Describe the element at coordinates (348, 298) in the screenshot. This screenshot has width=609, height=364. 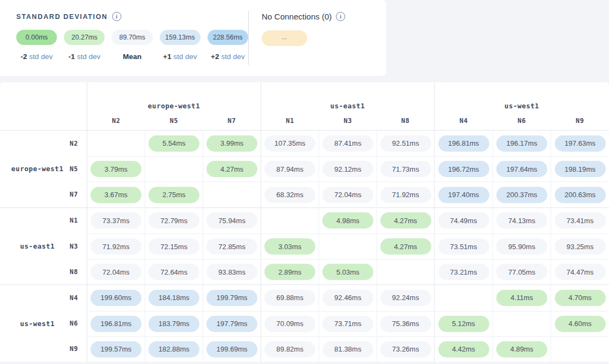
I see `latency-value-pill: 92.46ms` at that location.